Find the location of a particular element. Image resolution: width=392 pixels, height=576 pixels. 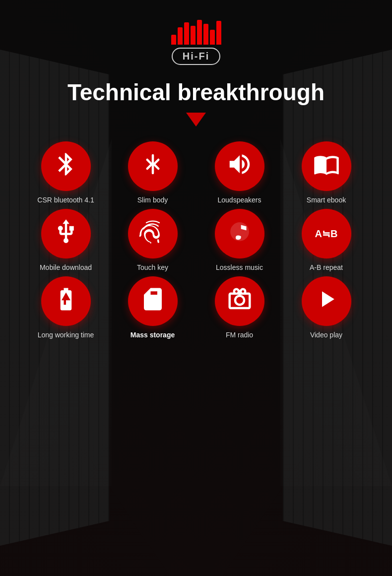

page-title: Technical breakthrough is located at coordinates (196, 92).